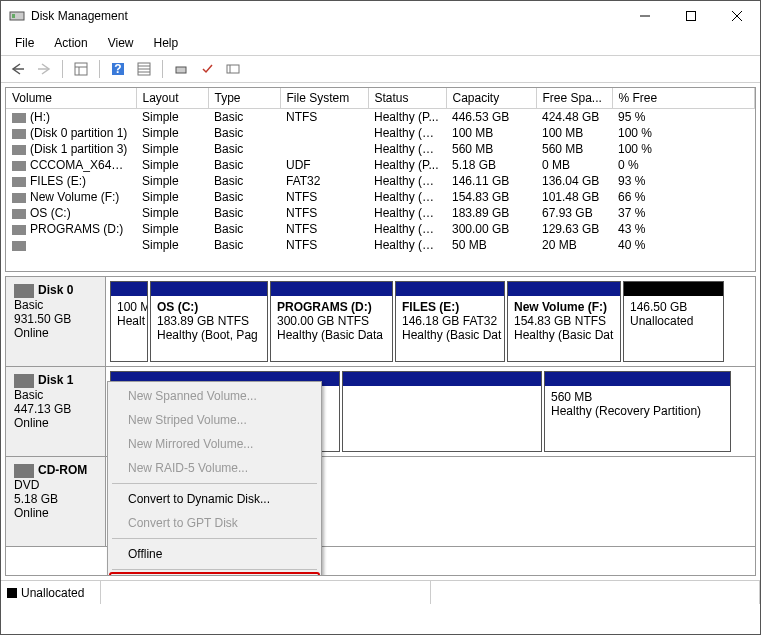 This screenshot has height=635, width=761. Describe the element at coordinates (564, 322) in the screenshot. I see `partition: New Volume (F:)154.83 GB NTFSHealthy (Ba…` at that location.